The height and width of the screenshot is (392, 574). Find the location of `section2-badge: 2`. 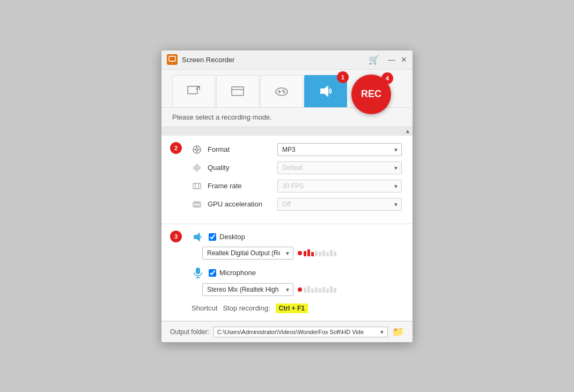

section2-badge: 2 is located at coordinates (176, 148).